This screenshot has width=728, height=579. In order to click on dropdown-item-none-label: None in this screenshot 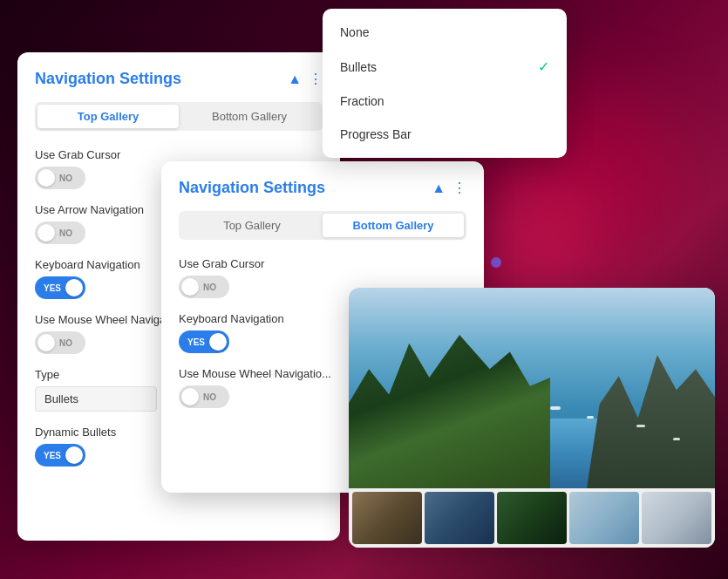, I will do `click(354, 32)`.